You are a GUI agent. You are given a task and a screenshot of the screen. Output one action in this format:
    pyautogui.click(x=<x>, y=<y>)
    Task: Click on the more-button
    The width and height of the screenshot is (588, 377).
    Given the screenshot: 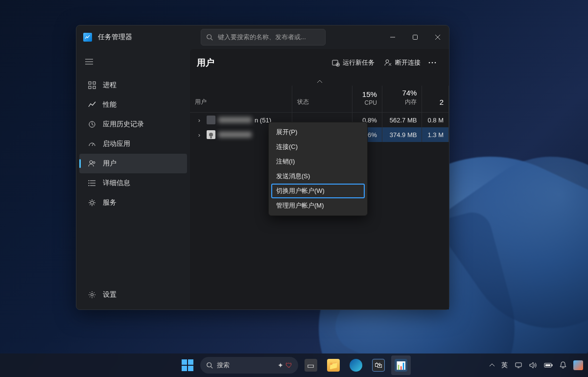 What is the action you would take?
    pyautogui.click(x=434, y=63)
    